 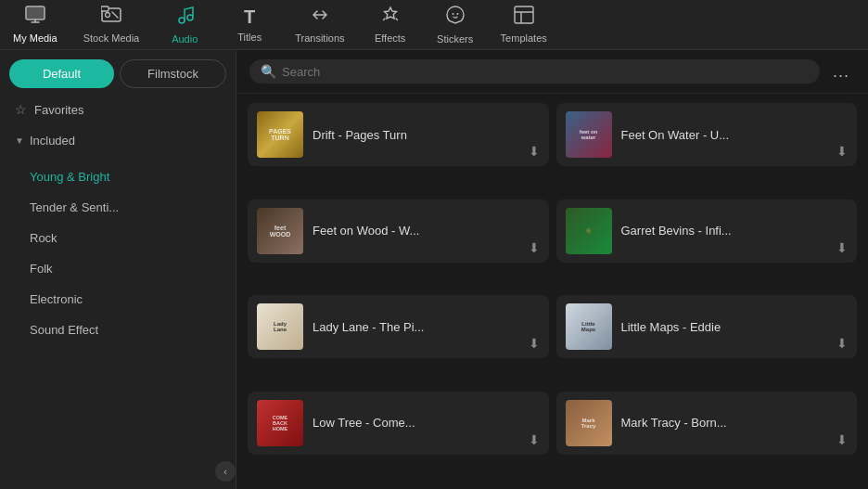 I want to click on stock-media-icon, so click(x=111, y=17).